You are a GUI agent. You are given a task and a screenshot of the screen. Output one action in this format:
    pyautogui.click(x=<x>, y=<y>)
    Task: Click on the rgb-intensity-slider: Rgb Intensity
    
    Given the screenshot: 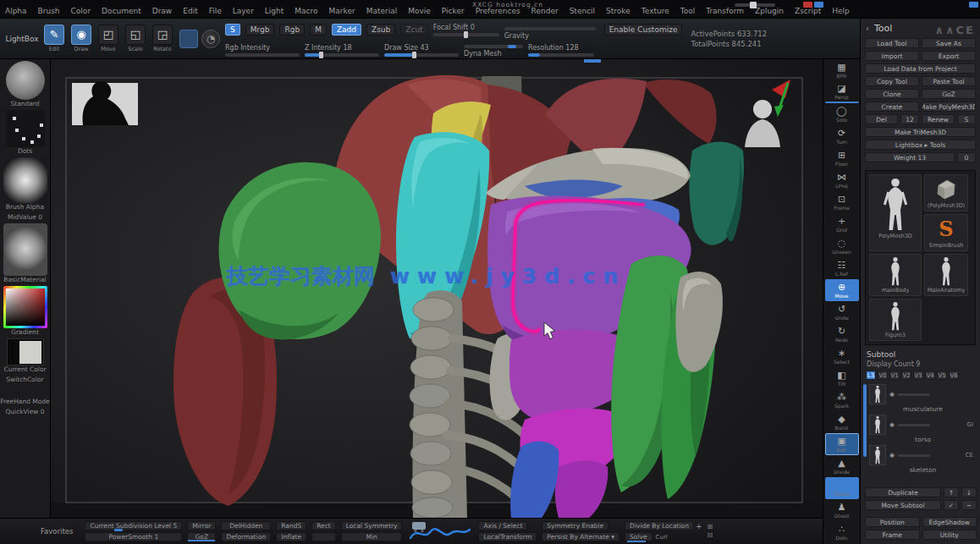 What is the action you would take?
    pyautogui.click(x=262, y=51)
    